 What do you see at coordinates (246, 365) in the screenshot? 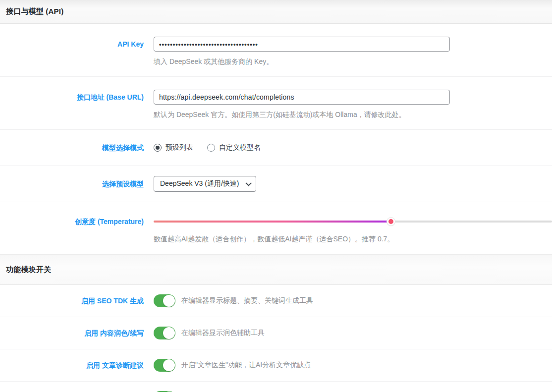
I see `article-diagnosis-description: 开启"文章医生"功能，让AI分析文章优缺点` at bounding box center [246, 365].